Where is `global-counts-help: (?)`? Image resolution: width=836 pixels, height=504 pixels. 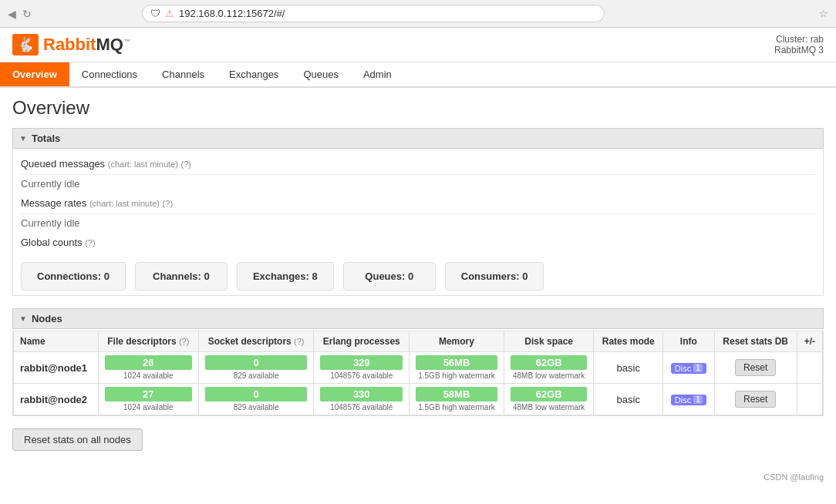 global-counts-help: (?) is located at coordinates (89, 243).